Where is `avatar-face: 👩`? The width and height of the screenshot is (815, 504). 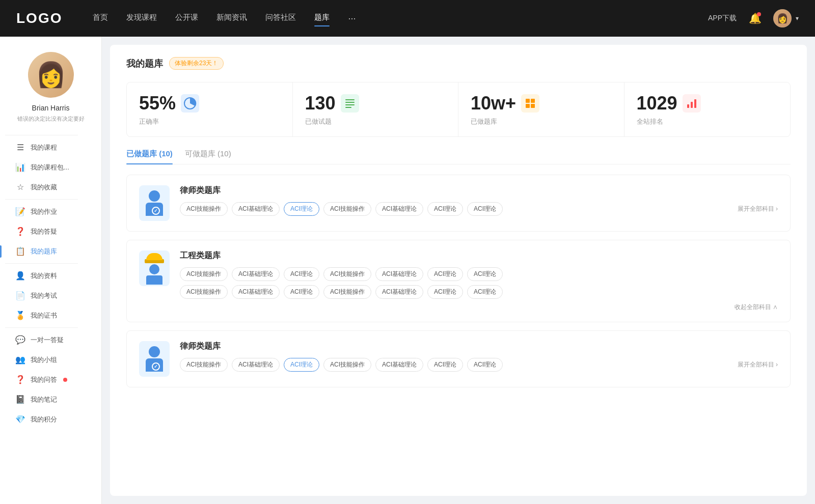 avatar-face: 👩 is located at coordinates (782, 18).